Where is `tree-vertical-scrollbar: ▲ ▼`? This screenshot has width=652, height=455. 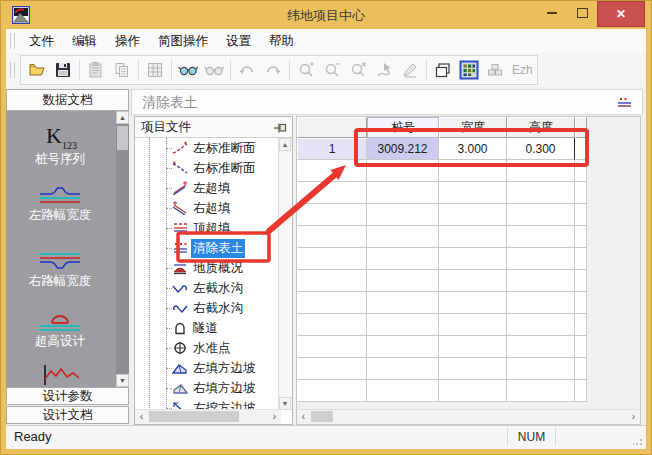 tree-vertical-scrollbar: ▲ ▼ is located at coordinates (285, 274).